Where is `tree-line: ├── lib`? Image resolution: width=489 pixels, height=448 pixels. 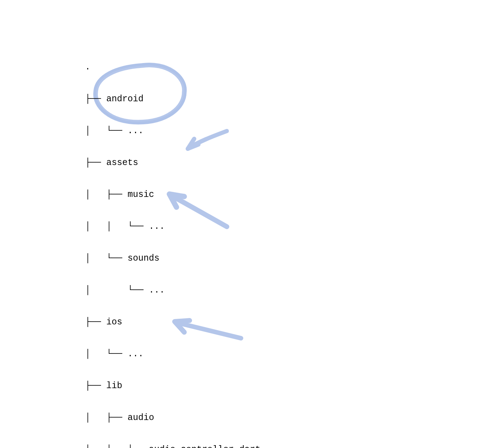
tree-line: ├── lib is located at coordinates (173, 386).